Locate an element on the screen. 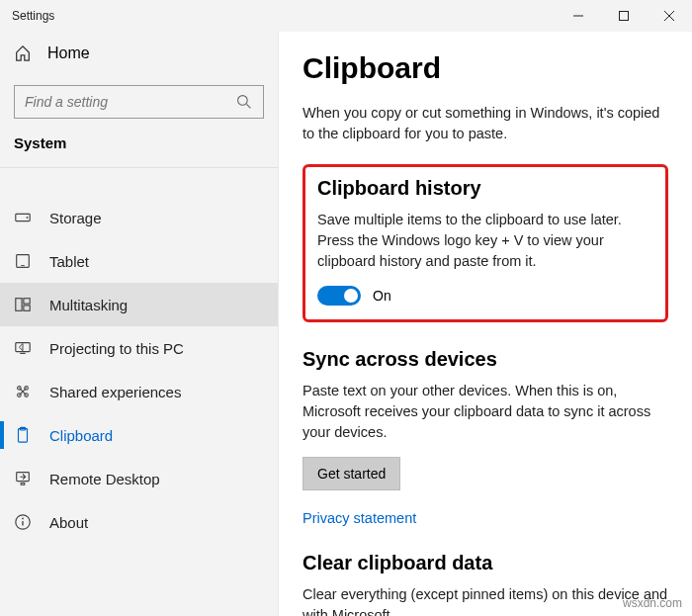 The width and height of the screenshot is (692, 616). sidebar-category: System is located at coordinates (138, 147).